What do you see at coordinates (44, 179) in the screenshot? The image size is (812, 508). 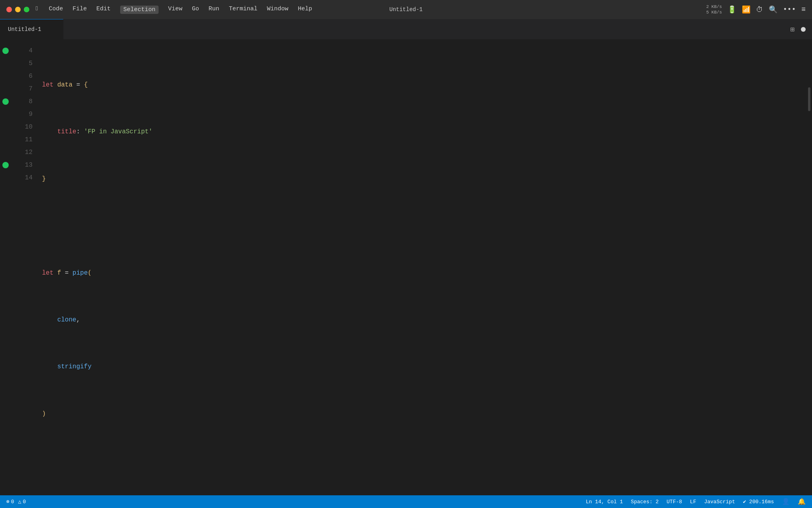 I see `token-close-brace: }` at bounding box center [44, 179].